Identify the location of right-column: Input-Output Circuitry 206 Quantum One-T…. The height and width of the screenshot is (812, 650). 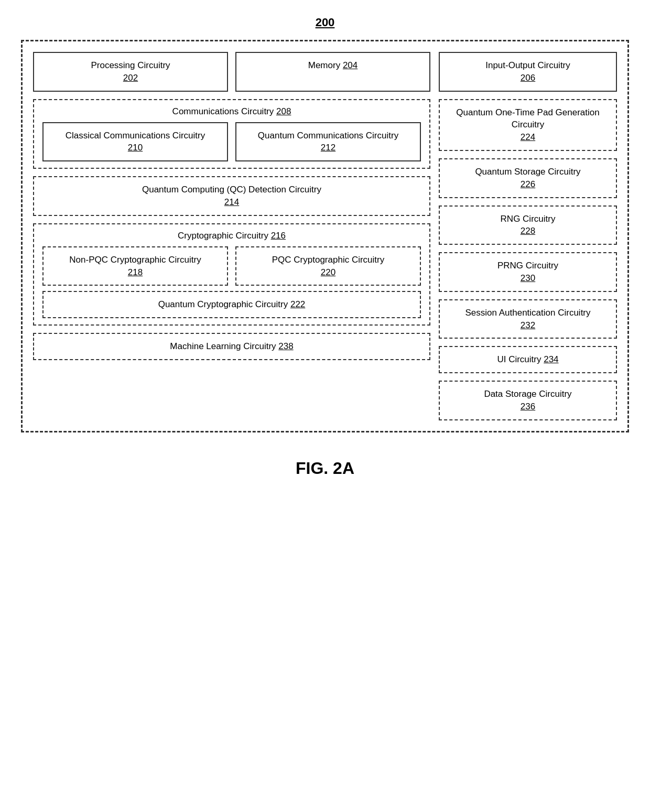
(528, 236).